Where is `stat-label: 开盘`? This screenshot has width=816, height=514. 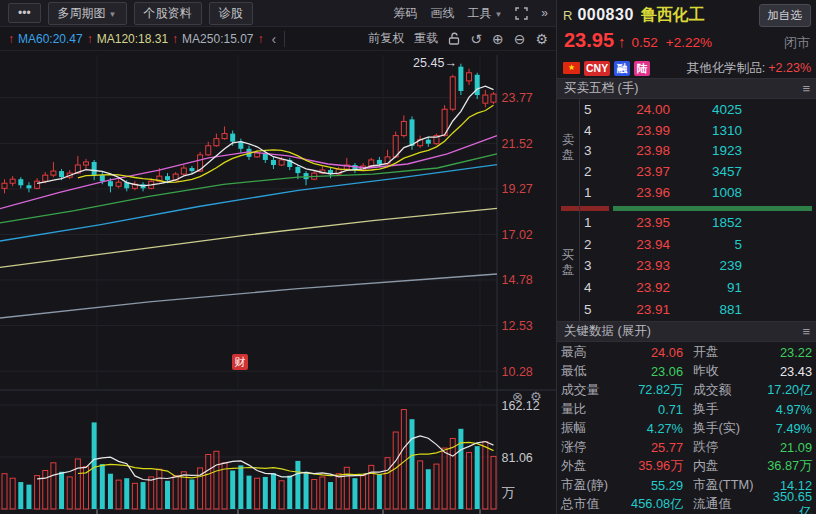
stat-label: 开盘 is located at coordinates (730, 352).